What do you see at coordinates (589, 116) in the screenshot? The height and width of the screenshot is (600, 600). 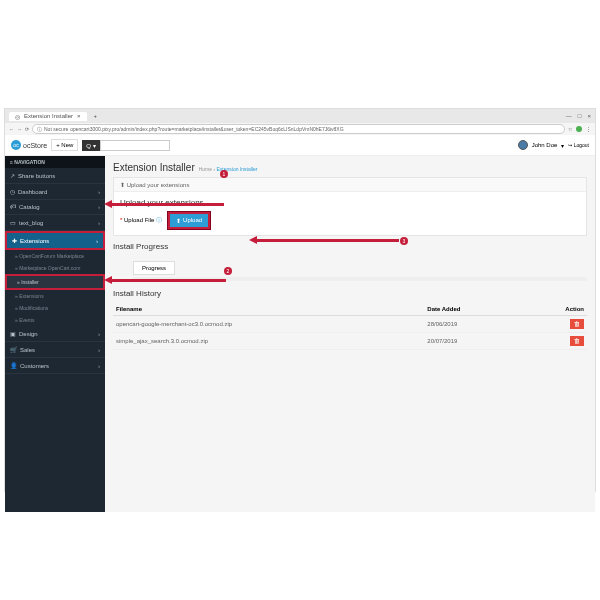 I see `close-window-icon: ×` at bounding box center [589, 116].